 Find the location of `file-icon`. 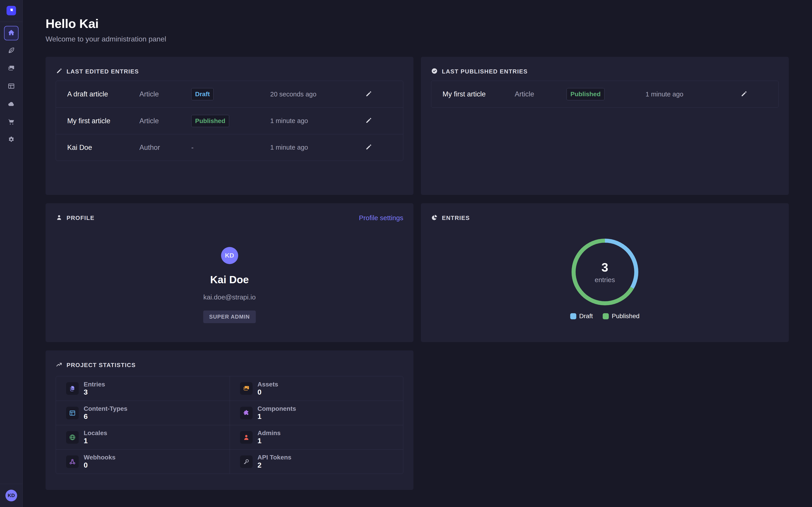

file-icon is located at coordinates (72, 388).